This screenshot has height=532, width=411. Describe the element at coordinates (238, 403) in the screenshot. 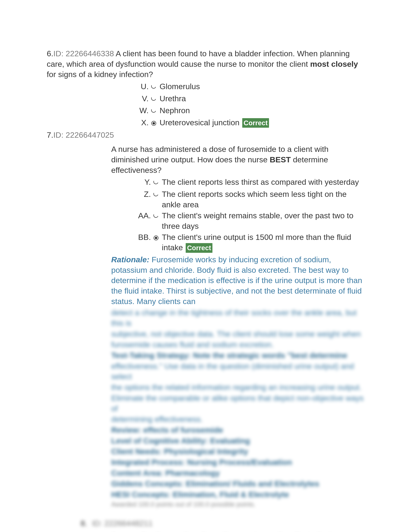

I see `blur-line: Eliminate the comparable or alike option…` at that location.